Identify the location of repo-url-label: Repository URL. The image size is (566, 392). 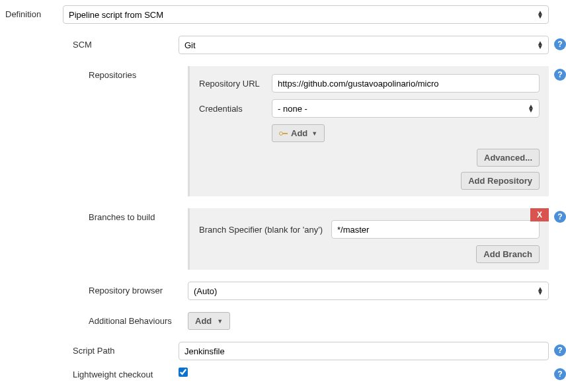
(235, 83).